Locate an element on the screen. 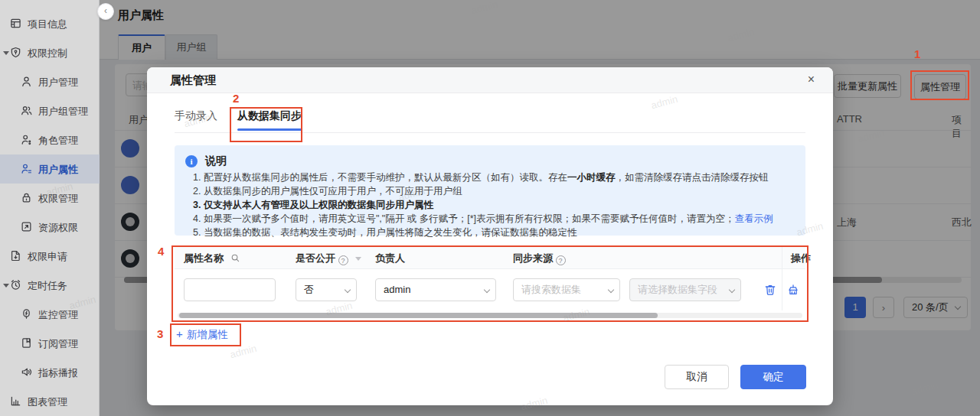  info-icon: i is located at coordinates (191, 161).